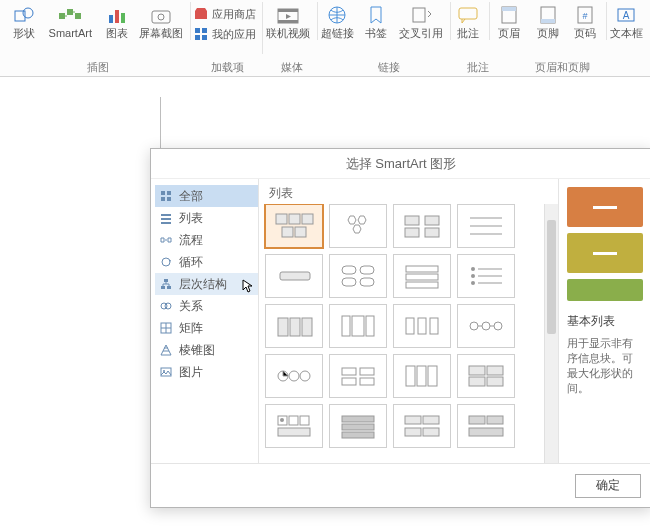 This screenshot has width=650, height=526. Describe the element at coordinates (408, 192) in the screenshot. I see `gallery-header: 列表` at that location.